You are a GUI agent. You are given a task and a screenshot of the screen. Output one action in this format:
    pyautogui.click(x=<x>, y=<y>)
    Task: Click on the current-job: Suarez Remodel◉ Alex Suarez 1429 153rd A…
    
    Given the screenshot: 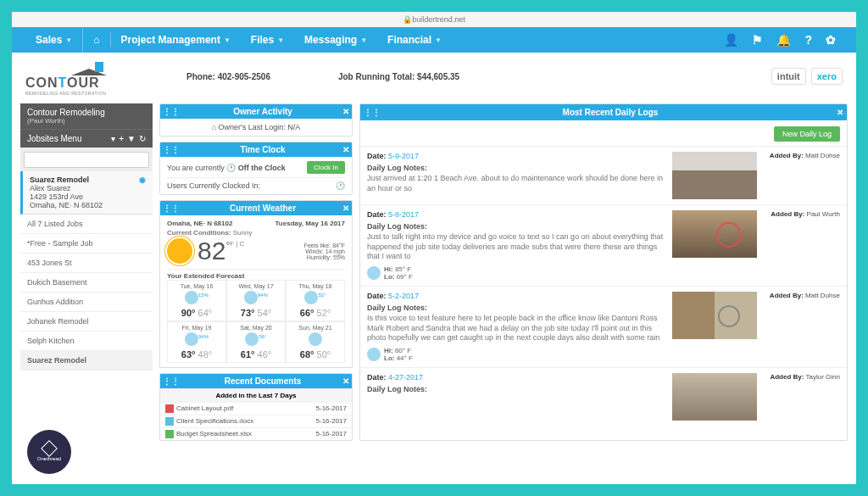 What is the action you would take?
    pyautogui.click(x=86, y=193)
    